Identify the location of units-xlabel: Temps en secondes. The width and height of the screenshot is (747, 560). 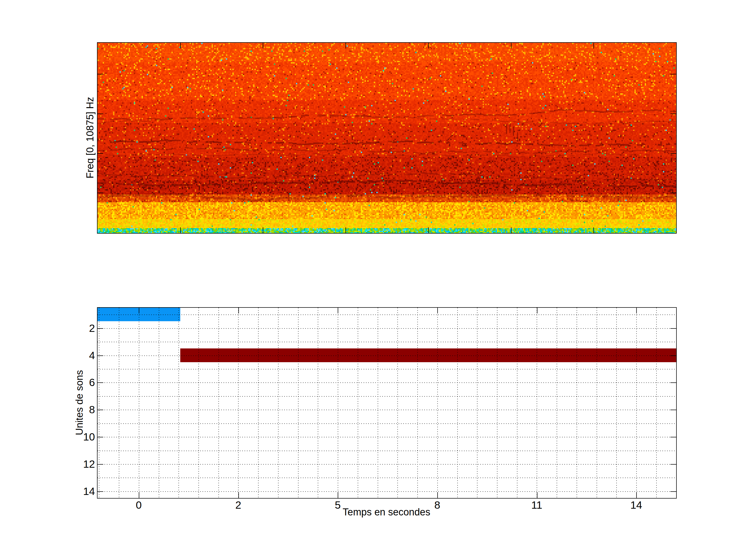
(386, 512).